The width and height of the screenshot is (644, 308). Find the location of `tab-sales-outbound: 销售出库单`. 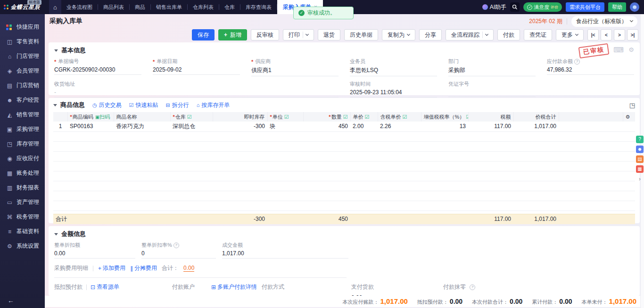

tab-sales-outbound: 销售出库单 is located at coordinates (169, 8).